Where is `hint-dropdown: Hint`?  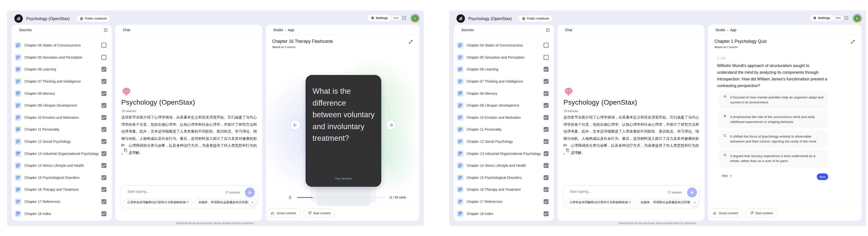 hint-dropdown: Hint is located at coordinates (727, 176).